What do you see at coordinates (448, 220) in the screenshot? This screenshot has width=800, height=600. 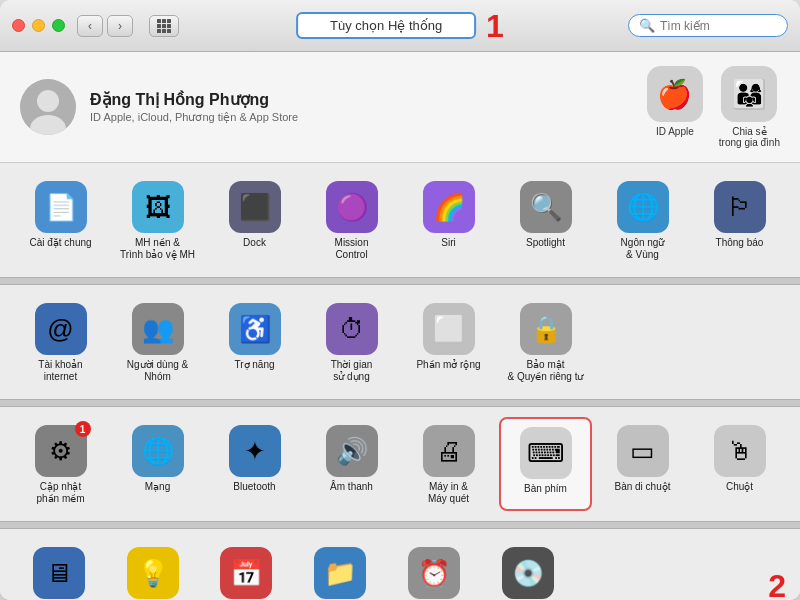 I see `icon-item-siri: 🌈 Siri` at bounding box center [448, 220].